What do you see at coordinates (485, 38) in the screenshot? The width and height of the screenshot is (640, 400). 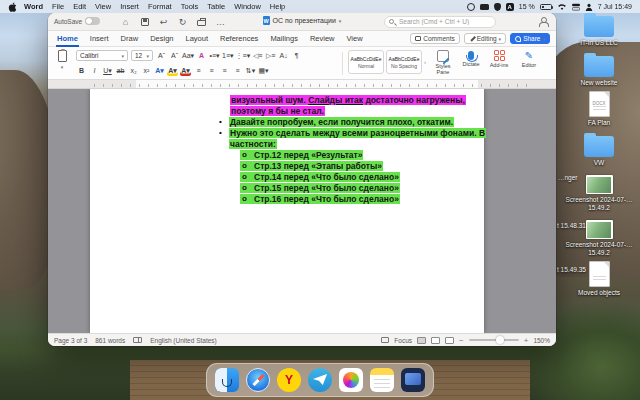 I see `editing-mode-button: Editing▾` at bounding box center [485, 38].